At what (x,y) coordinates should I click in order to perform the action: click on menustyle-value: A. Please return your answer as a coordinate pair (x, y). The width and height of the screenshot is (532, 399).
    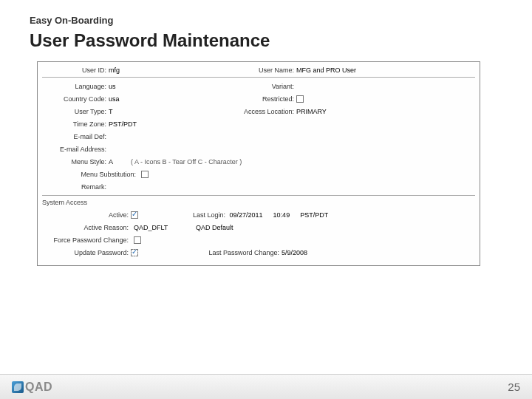
    Looking at the image, I should click on (120, 162).